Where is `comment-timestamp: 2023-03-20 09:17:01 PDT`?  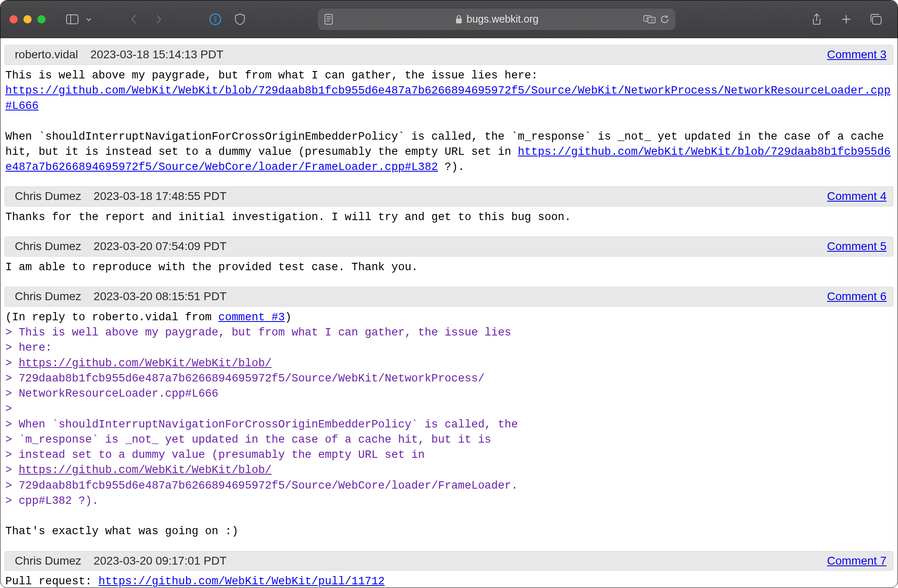
comment-timestamp: 2023-03-20 09:17:01 PDT is located at coordinates (160, 561).